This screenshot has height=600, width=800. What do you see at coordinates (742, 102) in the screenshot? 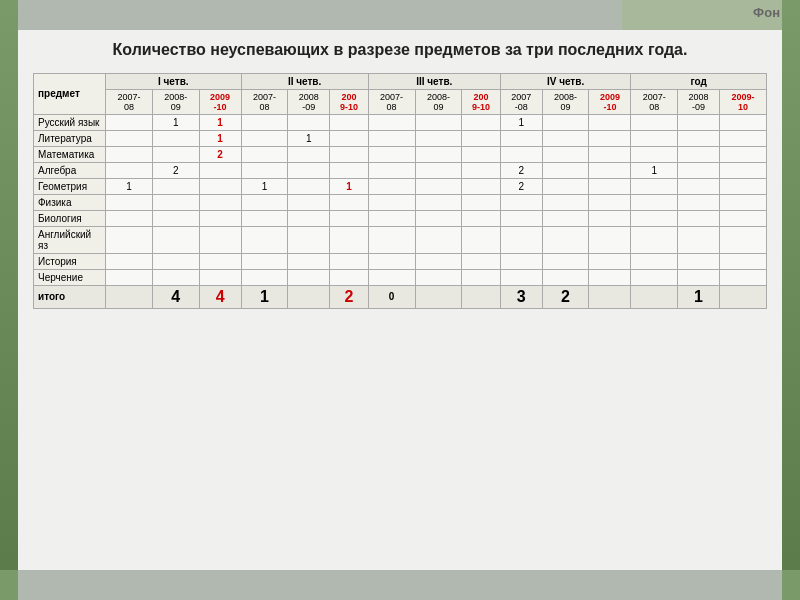
I see `sub-header-15: 2009-10` at bounding box center [742, 102].